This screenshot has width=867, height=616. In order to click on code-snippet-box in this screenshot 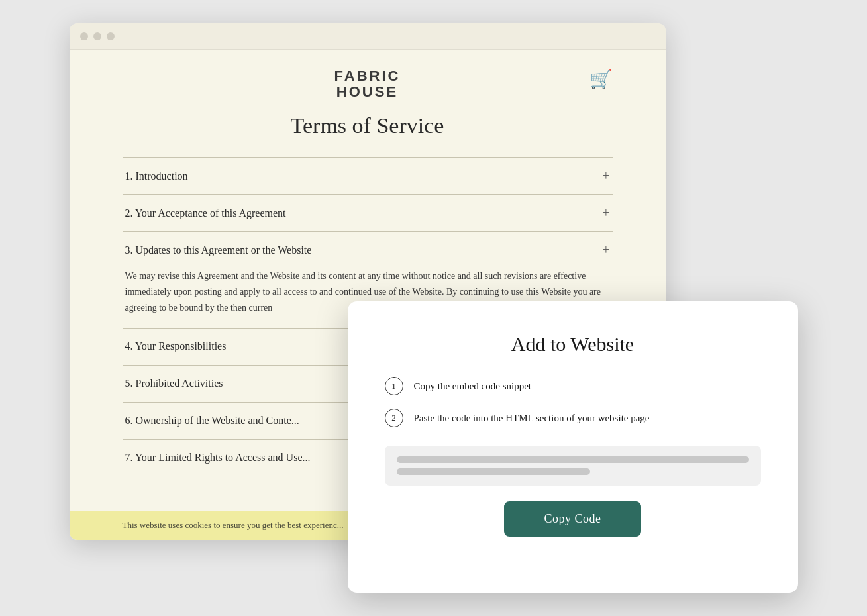, I will do `click(573, 466)`.